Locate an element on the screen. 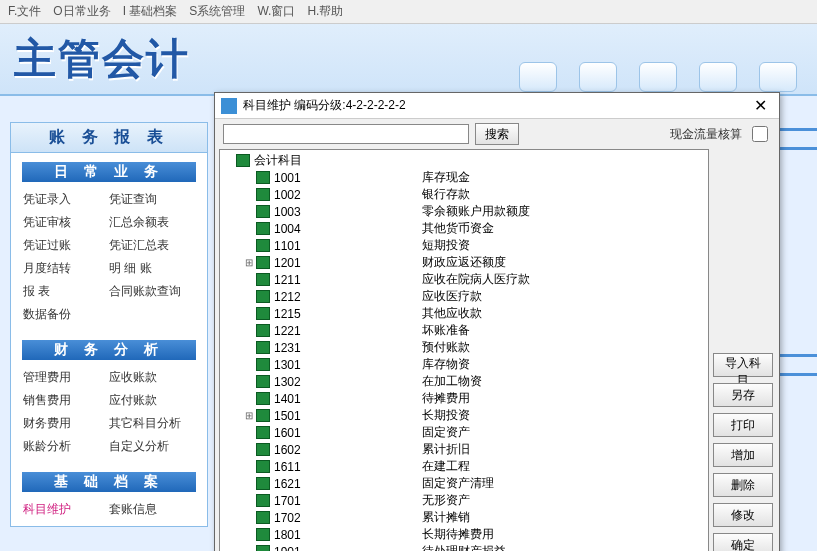 Image resolution: width=817 pixels, height=551 pixels. nav-link: 应收账款 is located at coordinates (152, 378).